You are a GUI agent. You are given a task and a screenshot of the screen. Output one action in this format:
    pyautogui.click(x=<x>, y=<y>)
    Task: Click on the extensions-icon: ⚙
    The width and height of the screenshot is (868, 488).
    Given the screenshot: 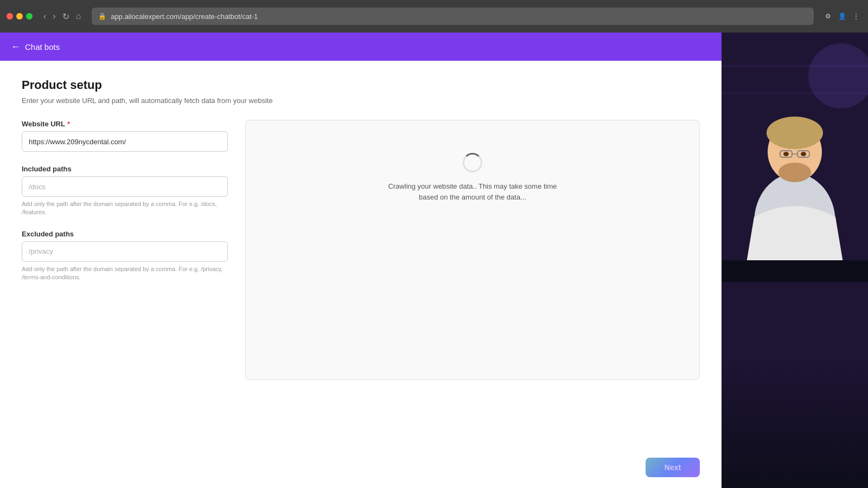 What is the action you would take?
    pyautogui.click(x=828, y=16)
    